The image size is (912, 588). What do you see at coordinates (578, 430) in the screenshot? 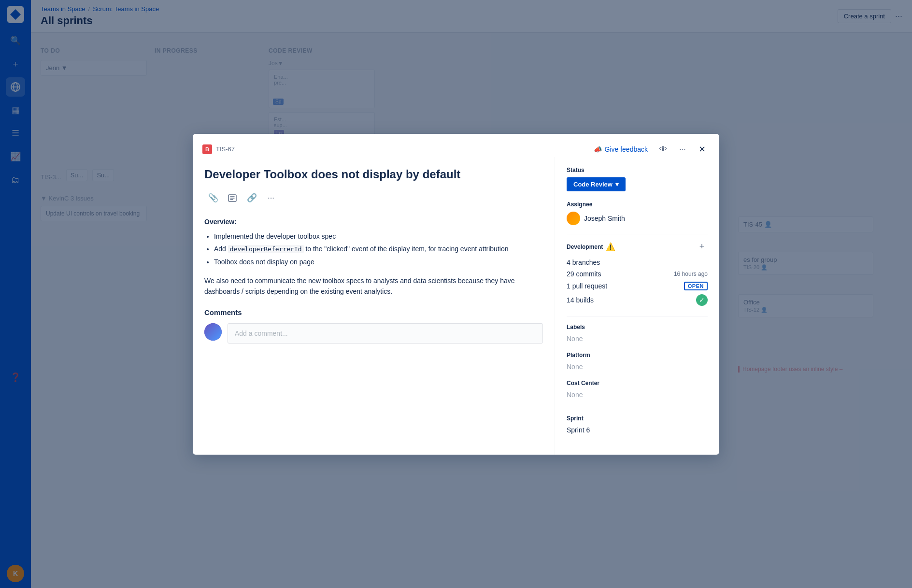
I see `sprint-value: Sprint 6` at bounding box center [578, 430].